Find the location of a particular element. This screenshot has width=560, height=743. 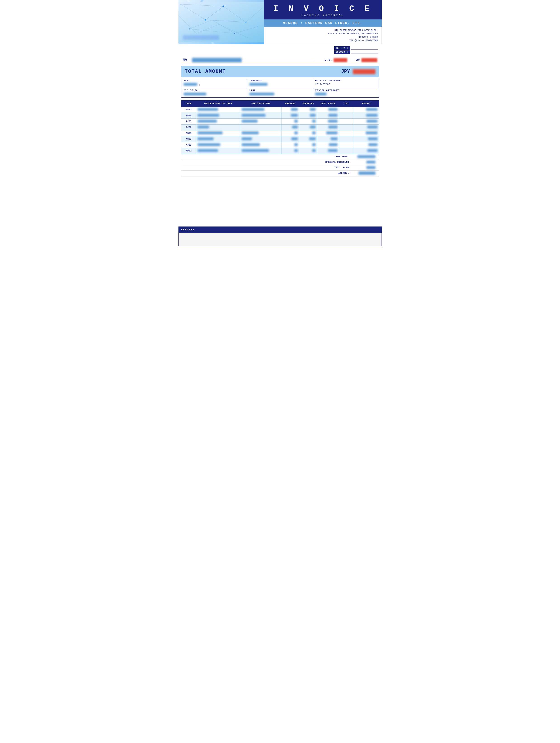

invoice-subtitle: LASHING MATERIAL is located at coordinates (323, 15).